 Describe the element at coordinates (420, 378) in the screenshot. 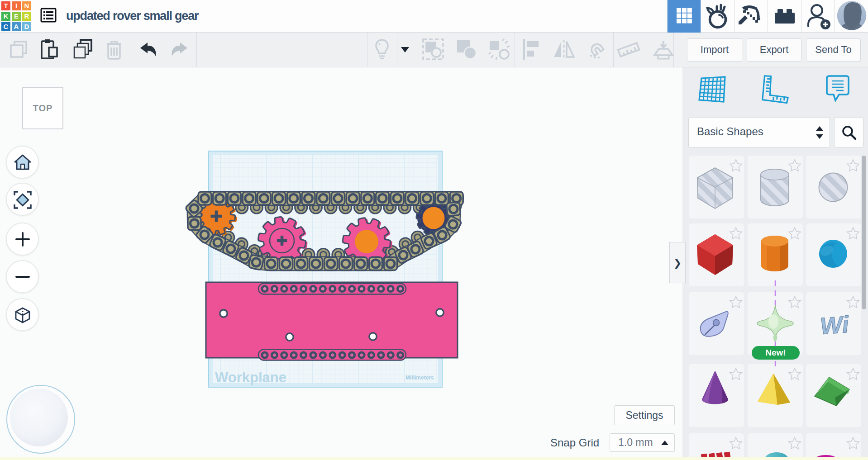

I see `svg-text: Millimeters` at that location.